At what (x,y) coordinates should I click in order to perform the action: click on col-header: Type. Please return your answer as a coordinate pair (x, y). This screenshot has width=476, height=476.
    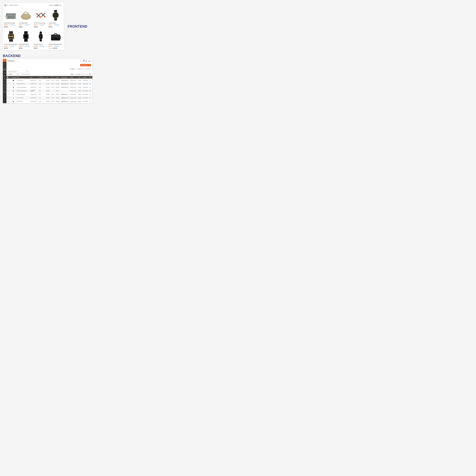
    Looking at the image, I should click on (34, 77).